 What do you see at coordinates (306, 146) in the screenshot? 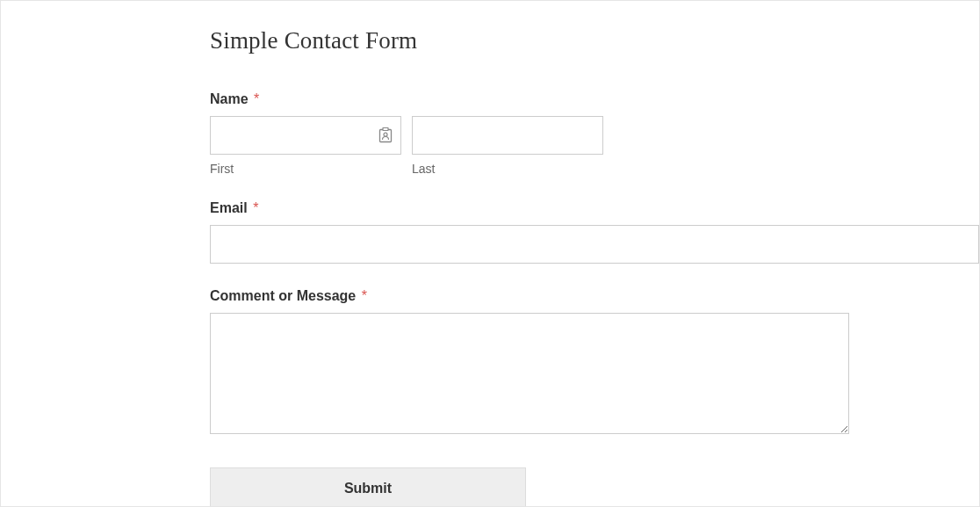
I see `first-name-column: First` at bounding box center [306, 146].